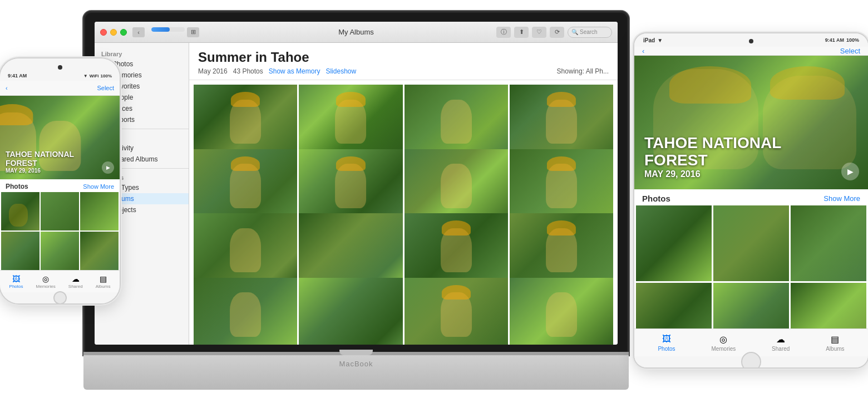 This screenshot has width=868, height=412. Describe the element at coordinates (114, 32) in the screenshot. I see `window-controls` at that location.